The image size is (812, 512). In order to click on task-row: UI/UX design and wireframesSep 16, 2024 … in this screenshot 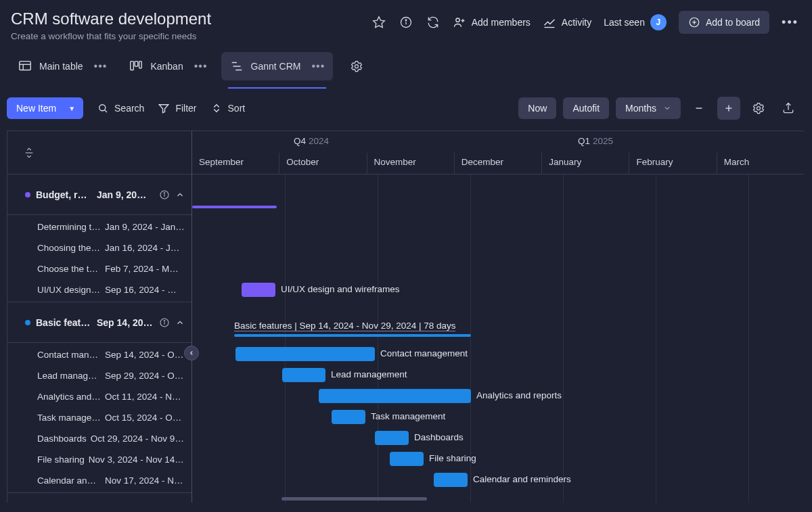, I will do `click(99, 289)`.